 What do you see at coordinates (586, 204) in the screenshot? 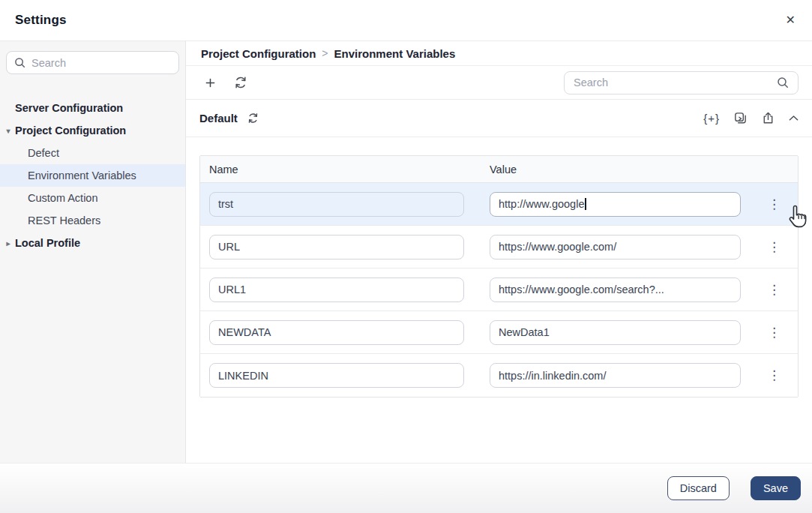
I see `text-caret` at bounding box center [586, 204].